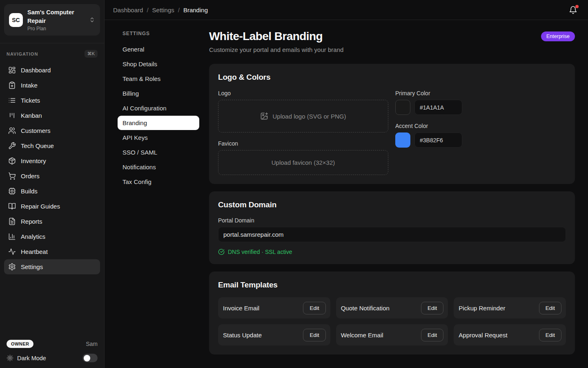 The width and height of the screenshot is (588, 368). Describe the element at coordinates (158, 194) in the screenshot. I see `settings-subnav: SETTINGS GeneralShop DetailsTeam & Roles…` at that location.